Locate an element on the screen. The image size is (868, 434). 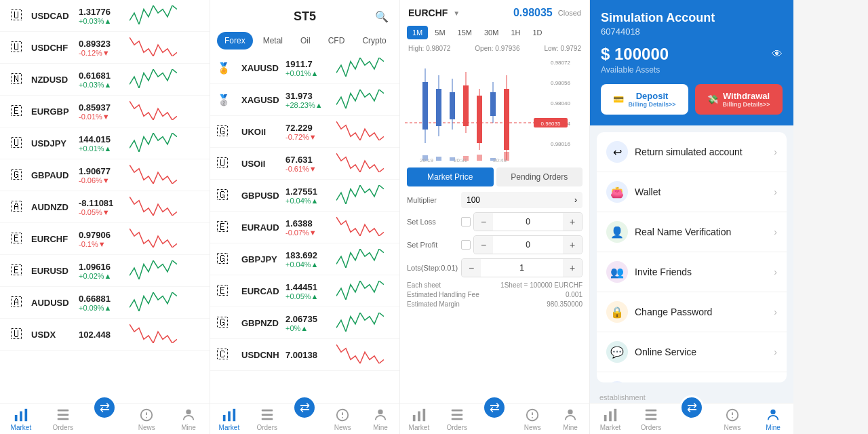
currency-change: -0.05%▼ is located at coordinates (104, 212).